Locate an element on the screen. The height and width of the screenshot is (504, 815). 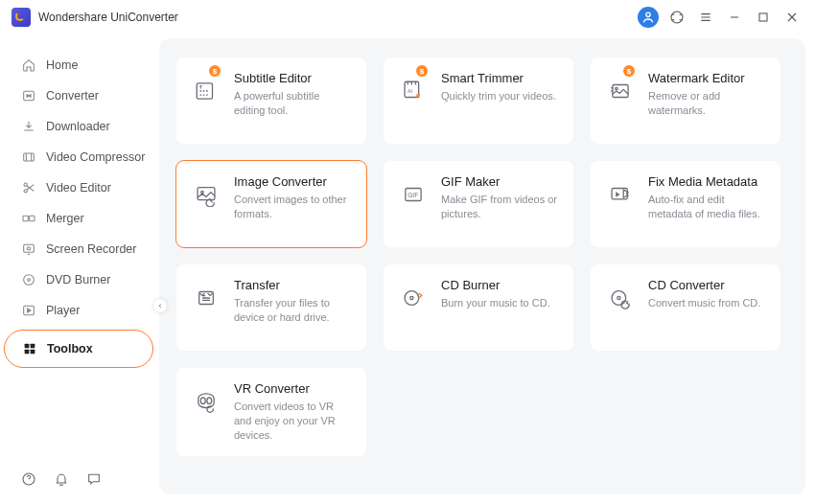
tool-card-watermark-editor: $Watermark EditorRemove or add watermark… is located at coordinates (686, 101).